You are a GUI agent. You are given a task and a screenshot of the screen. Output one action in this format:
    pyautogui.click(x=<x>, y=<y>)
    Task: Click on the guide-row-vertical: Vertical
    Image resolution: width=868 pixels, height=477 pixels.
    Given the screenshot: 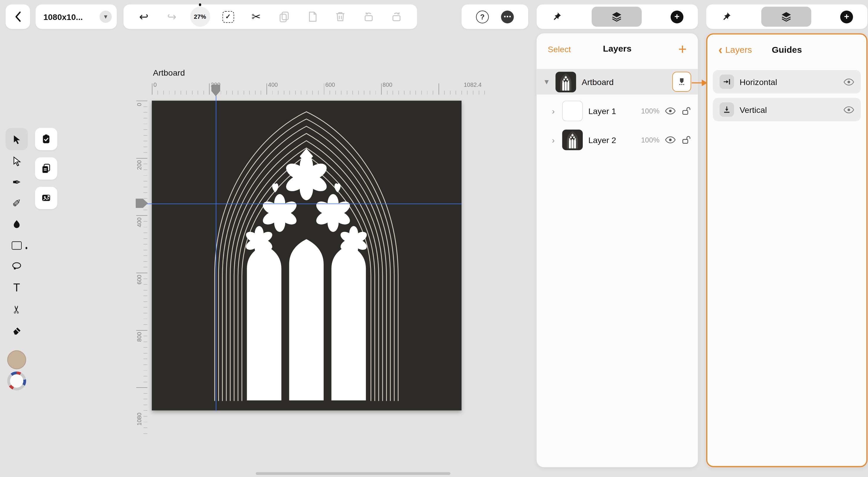 What is the action you would take?
    pyautogui.click(x=787, y=110)
    